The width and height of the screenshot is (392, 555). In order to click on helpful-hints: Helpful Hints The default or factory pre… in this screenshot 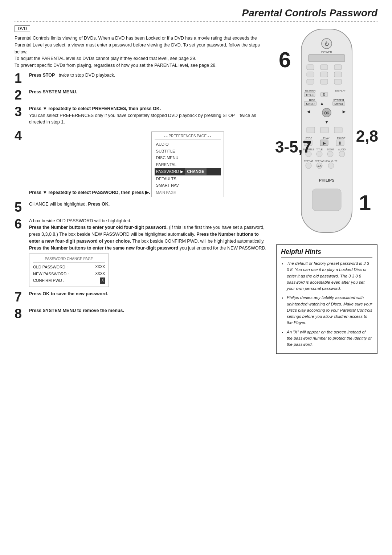, I will do `click(327, 299)`.